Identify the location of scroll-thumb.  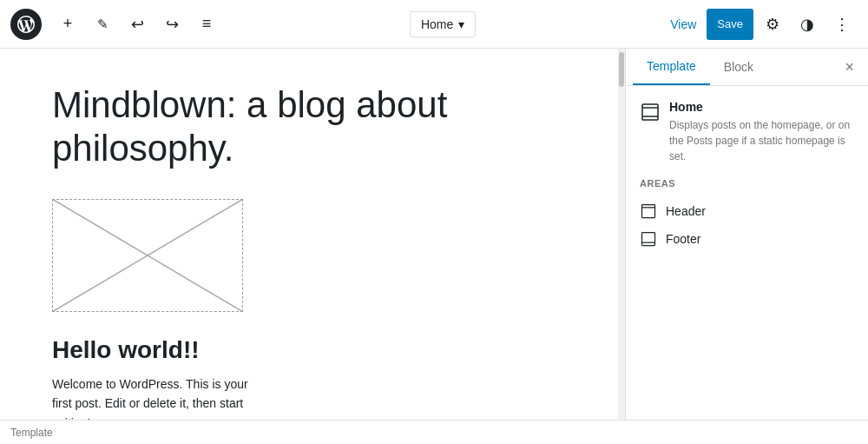
(621, 70).